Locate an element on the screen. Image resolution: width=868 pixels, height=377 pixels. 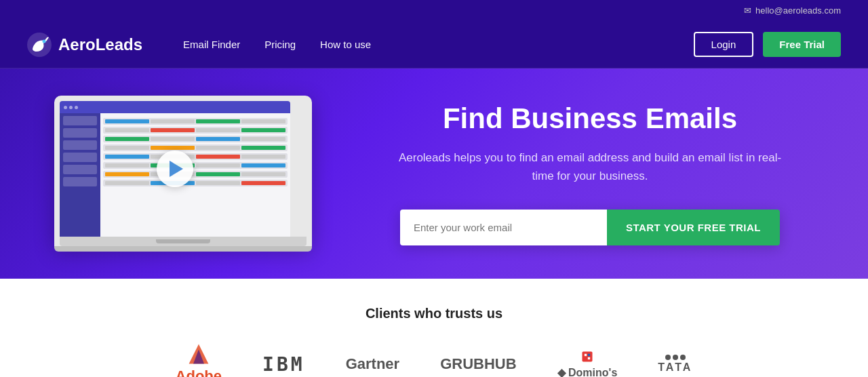
laptop-notch is located at coordinates (183, 241).